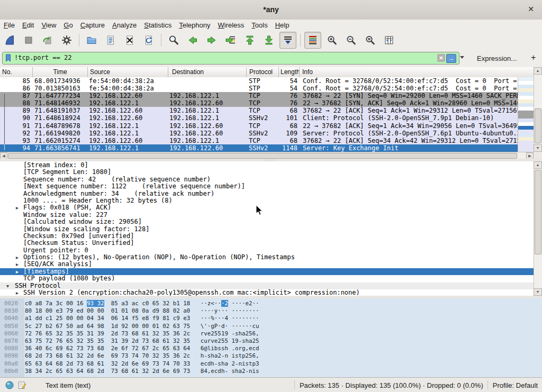  What do you see at coordinates (132, 334) in the screenshot?
I see `hex-row-0060: 0060 72 76 65 32 35 35 31 39 2d 73 68 61…` at bounding box center [132, 334].